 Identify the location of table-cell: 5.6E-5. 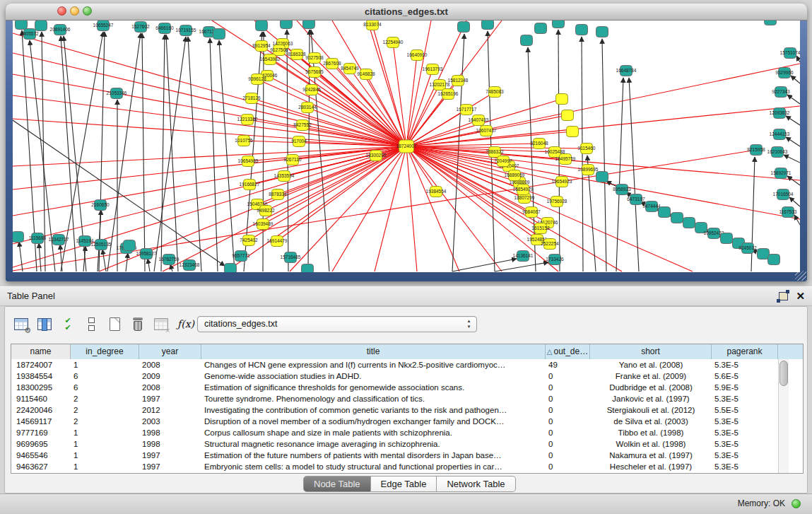
(745, 376).